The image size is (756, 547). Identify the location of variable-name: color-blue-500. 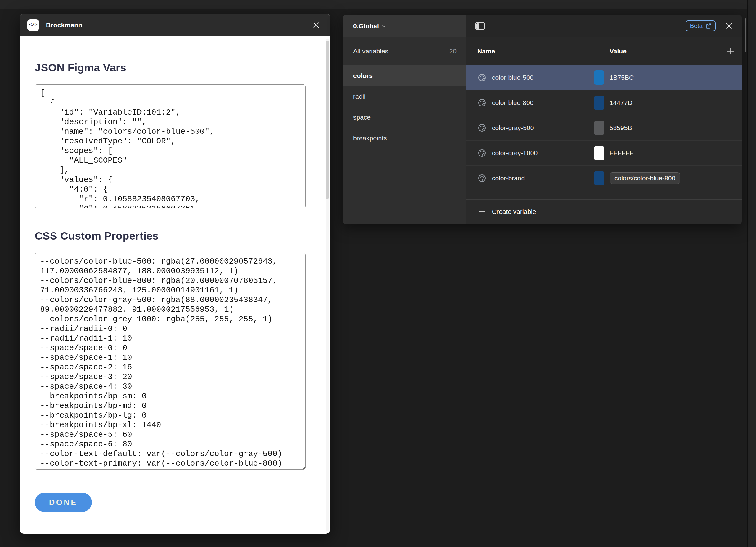
(513, 78).